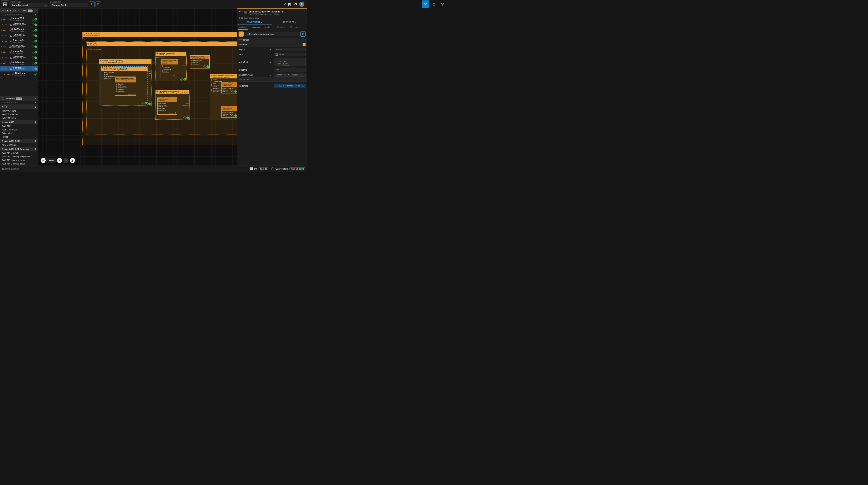 This screenshot has height=485, width=868. Describe the element at coordinates (272, 45) in the screenshot. I see `section-extra: ▾≡extra !` at that location.